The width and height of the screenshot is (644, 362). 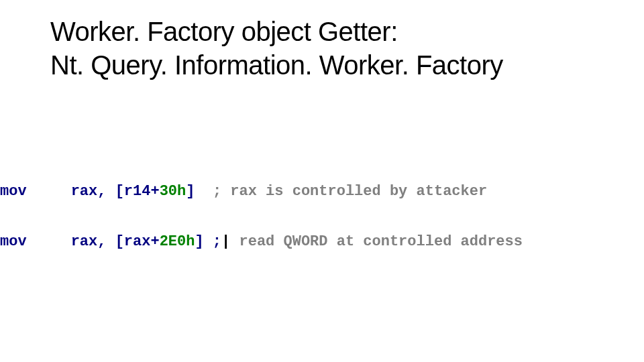 I want to click on title-line-1: Worker. Factory object Getter:, so click(x=276, y=32).